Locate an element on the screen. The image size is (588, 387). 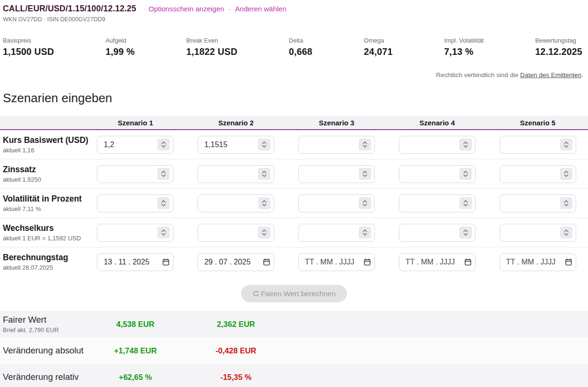
key-figure-delta: Delta0,668 is located at coordinates (301, 47).